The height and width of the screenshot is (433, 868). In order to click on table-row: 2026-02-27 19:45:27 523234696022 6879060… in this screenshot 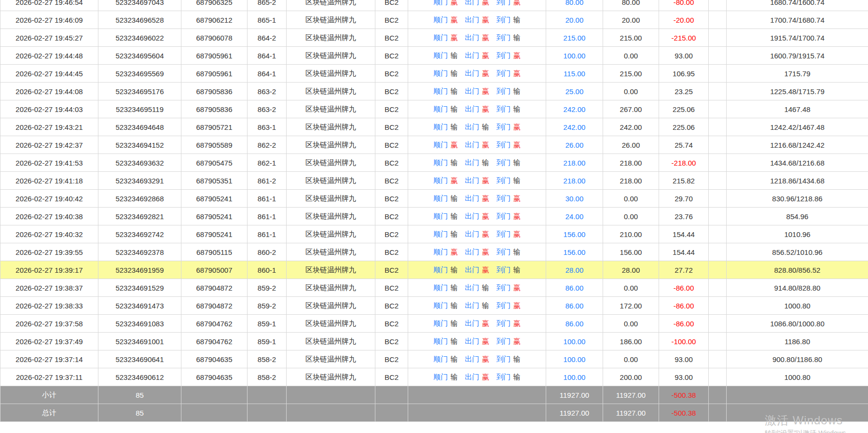, I will do `click(434, 38)`.